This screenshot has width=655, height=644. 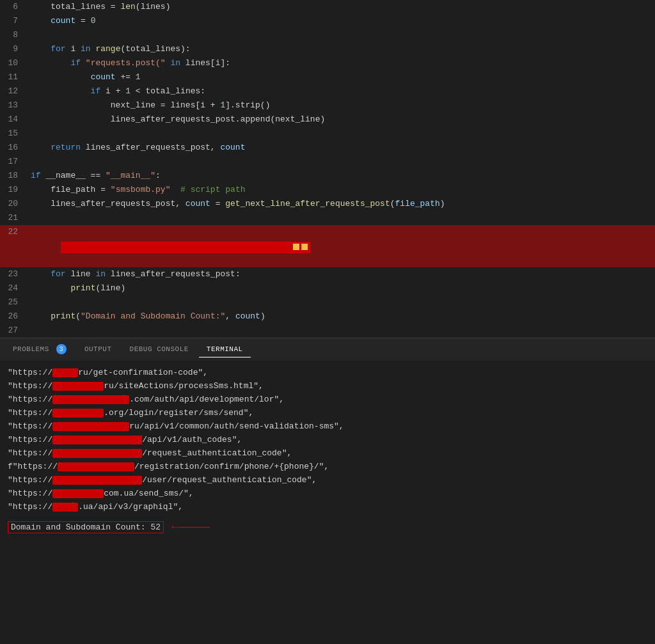 What do you see at coordinates (99, 349) in the screenshot?
I see `tab-output: OUTPUT` at bounding box center [99, 349].